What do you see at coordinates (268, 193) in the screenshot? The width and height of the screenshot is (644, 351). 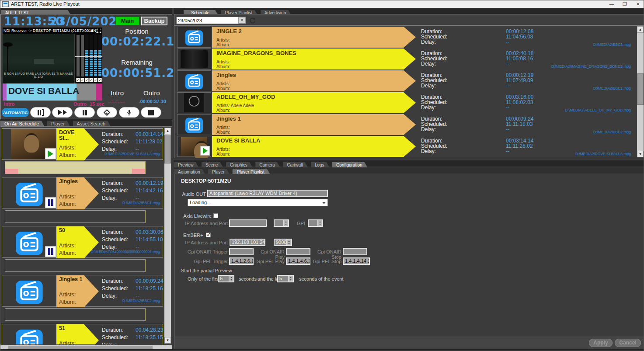 I see `audio-out-field: Altoparlanti (Lawo R3LAY WDM Driver 4)` at bounding box center [268, 193].